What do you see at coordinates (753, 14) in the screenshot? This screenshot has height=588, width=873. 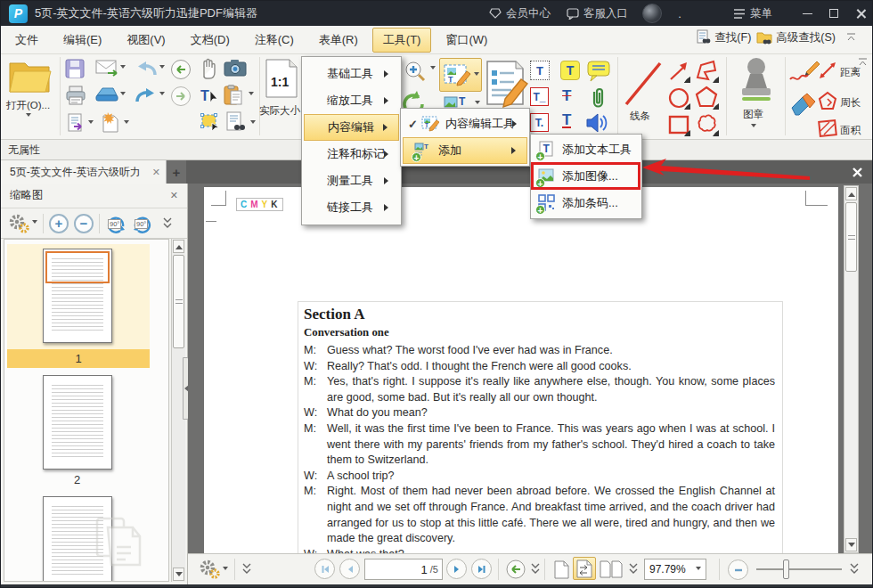 I see `hamburger-menu-button: 菜单` at bounding box center [753, 14].